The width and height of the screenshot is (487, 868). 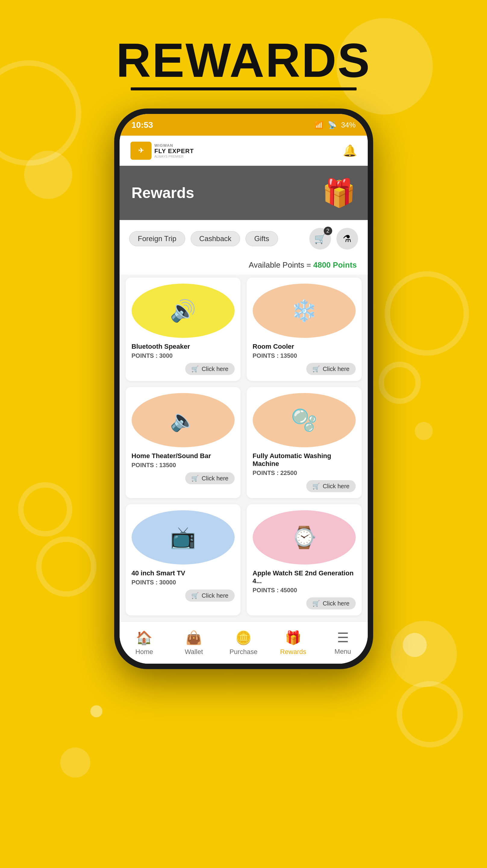 I want to click on app-header: ✈ WIGWAN FLY EXPERT ALWAYS PREMIER 🔔, so click(x=244, y=151).